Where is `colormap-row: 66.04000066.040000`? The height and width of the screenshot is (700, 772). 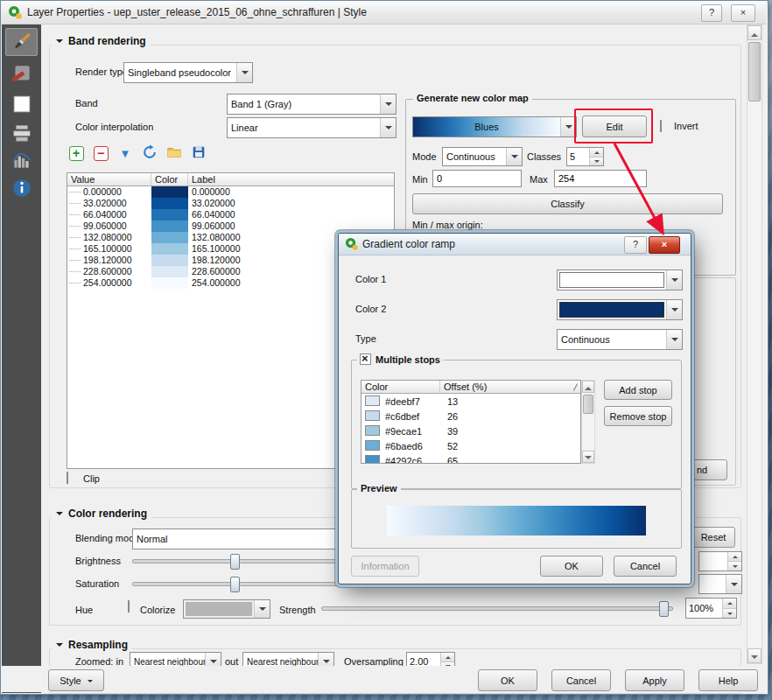 colormap-row: 66.04000066.040000 is located at coordinates (231, 215).